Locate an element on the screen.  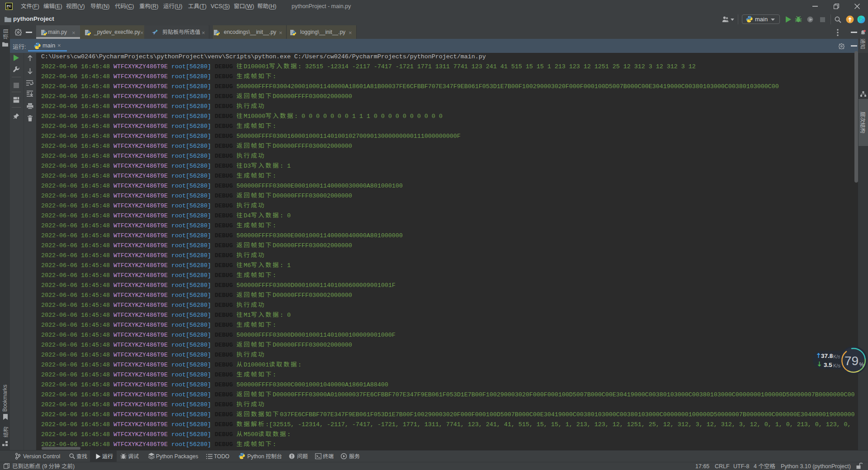
svg-text: PC is located at coordinates (9, 6).